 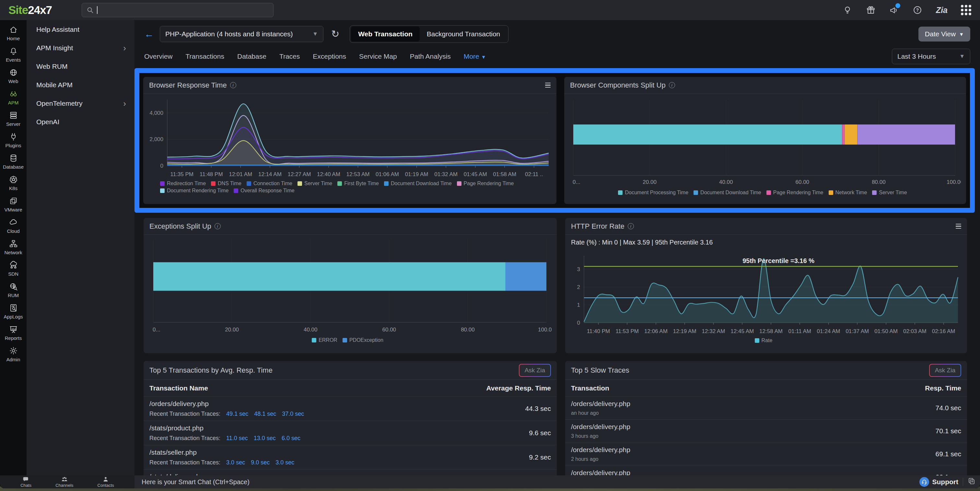 What do you see at coordinates (363, 340) in the screenshot?
I see `legend-item: PDOException` at bounding box center [363, 340].